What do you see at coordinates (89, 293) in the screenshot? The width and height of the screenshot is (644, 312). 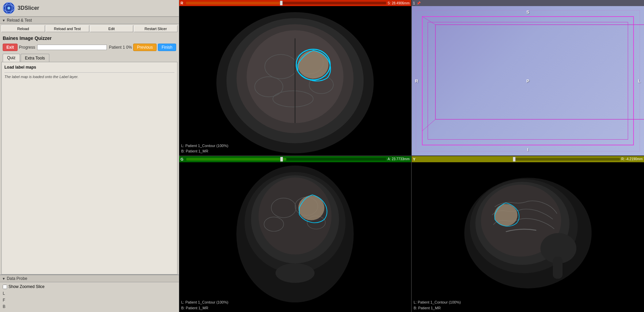 I see `bottom-section: ▼ Data Probe Show Zoomed Slice L F B` at bounding box center [89, 293].